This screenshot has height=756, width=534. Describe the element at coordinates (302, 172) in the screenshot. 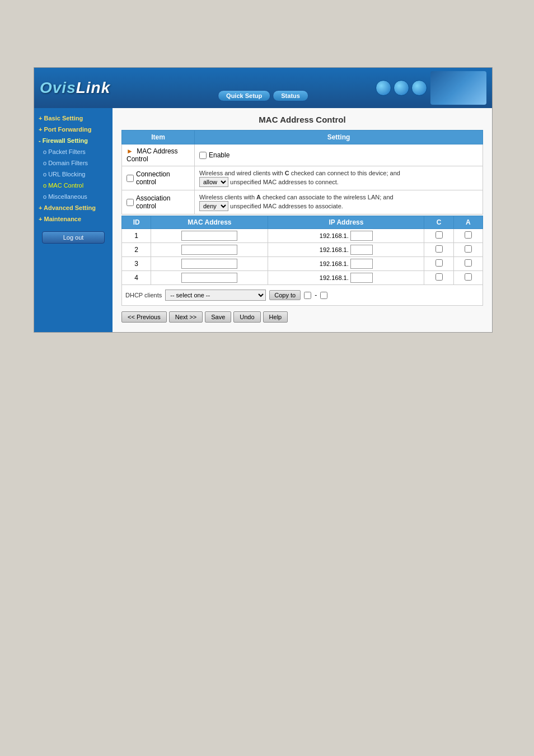

I see `settings-table: Item Setting ► MAC Address Control` at that location.